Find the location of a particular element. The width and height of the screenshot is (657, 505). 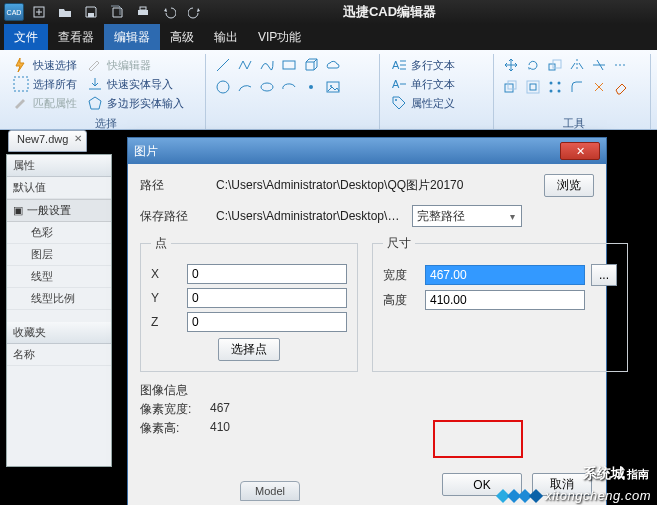

line-icon is located at coordinates (223, 65).